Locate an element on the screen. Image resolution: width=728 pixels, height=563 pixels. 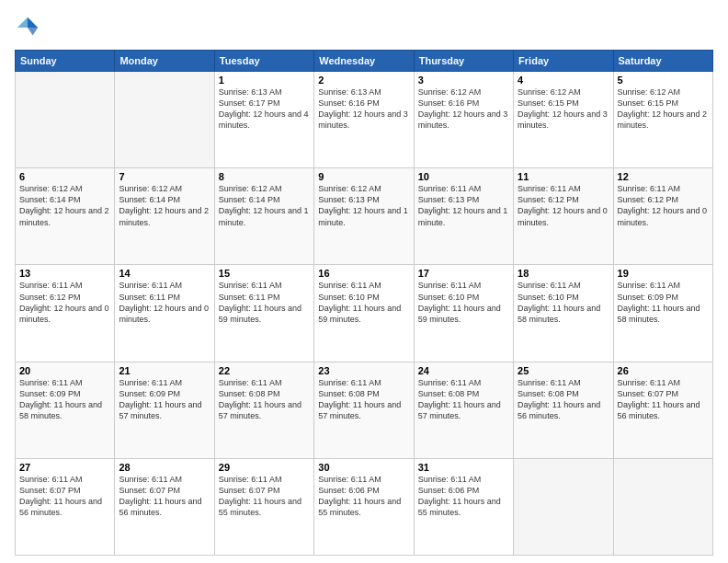
calendar-cell: 12Sunrise: 6:11 AM Sunset: 6:12 PM Dayli… is located at coordinates (663, 217).